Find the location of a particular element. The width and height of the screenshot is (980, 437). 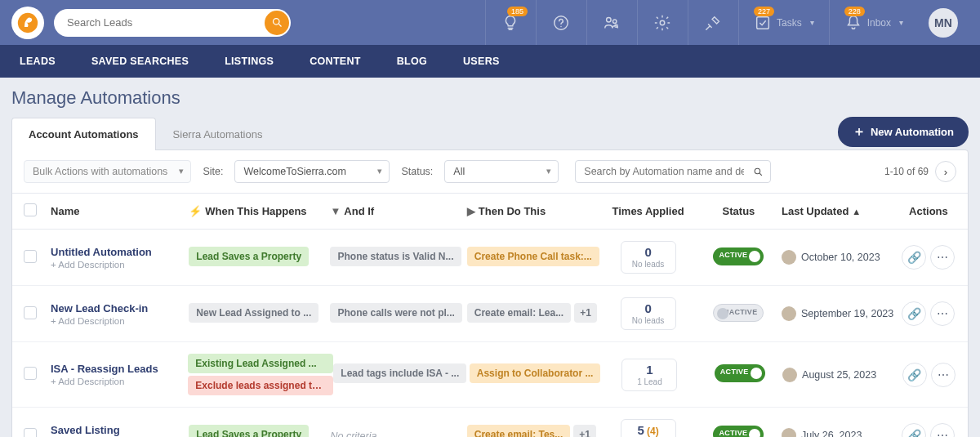

search-button is located at coordinates (277, 23).